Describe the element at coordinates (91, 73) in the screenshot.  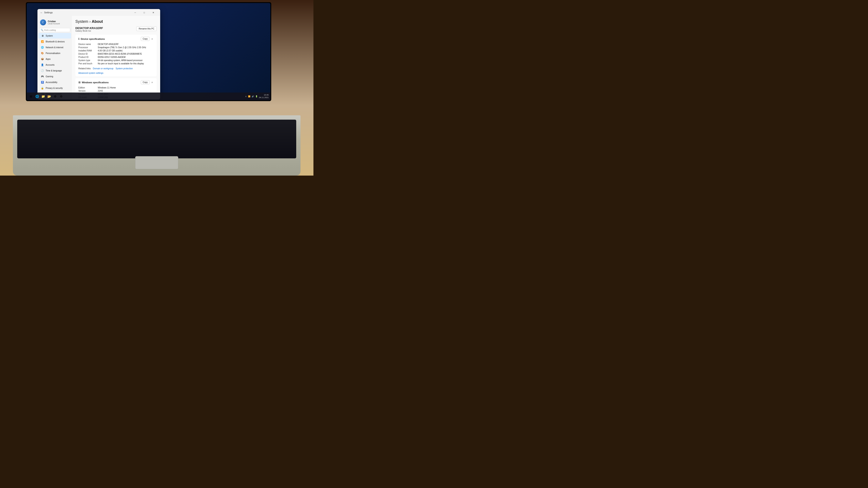
I see `advanced-system-settings-link: Advanced system settings` at that location.